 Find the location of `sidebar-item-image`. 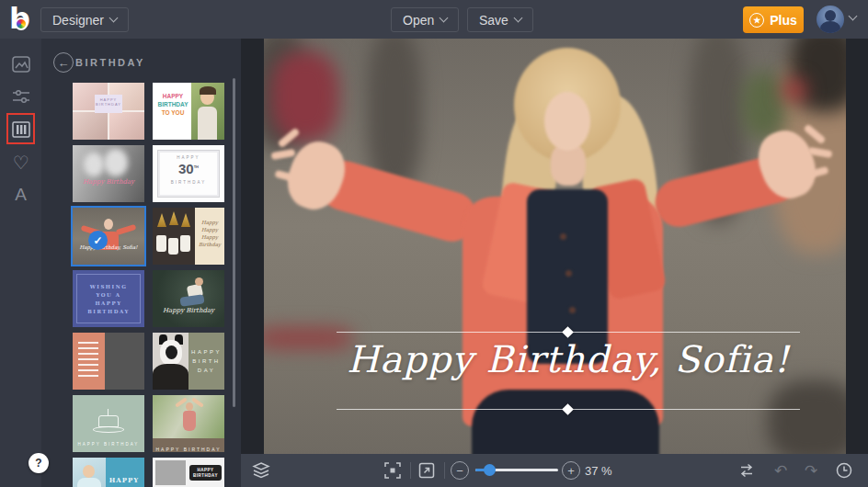

sidebar-item-image is located at coordinates (20, 64).